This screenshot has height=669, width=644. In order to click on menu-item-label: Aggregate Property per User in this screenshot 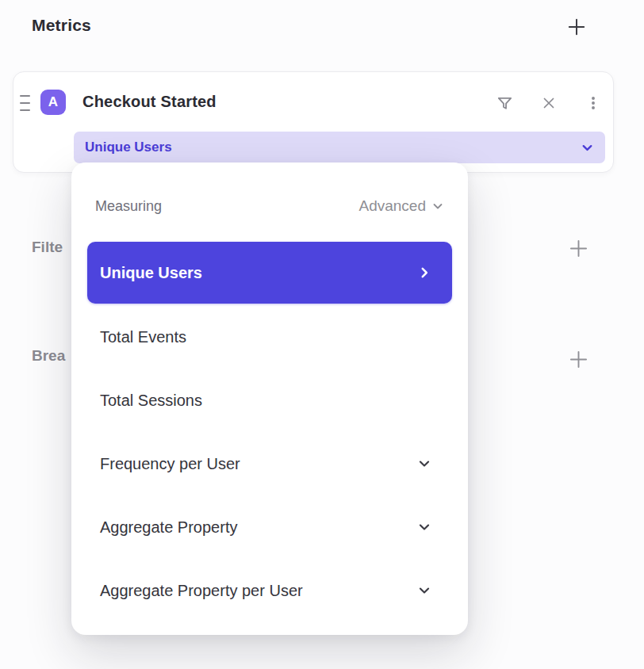, I will do `click(201, 591)`.